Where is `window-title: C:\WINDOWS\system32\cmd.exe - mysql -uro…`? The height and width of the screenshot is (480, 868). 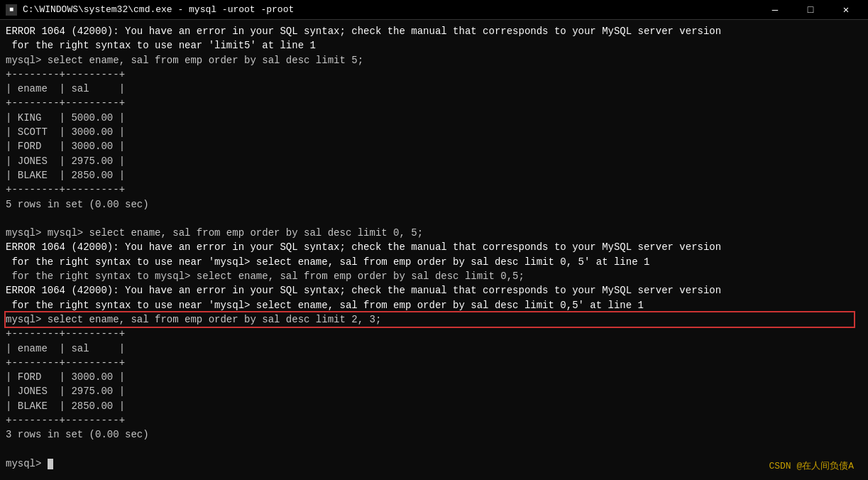
window-title: C:\WINDOWS\system32\cmd.exe - mysql -uro… is located at coordinates (158, 10).